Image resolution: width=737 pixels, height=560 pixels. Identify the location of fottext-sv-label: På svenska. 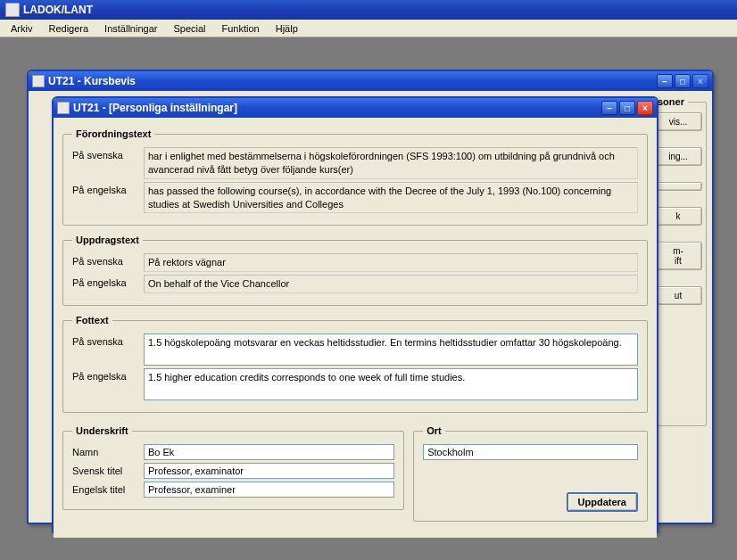
(108, 341).